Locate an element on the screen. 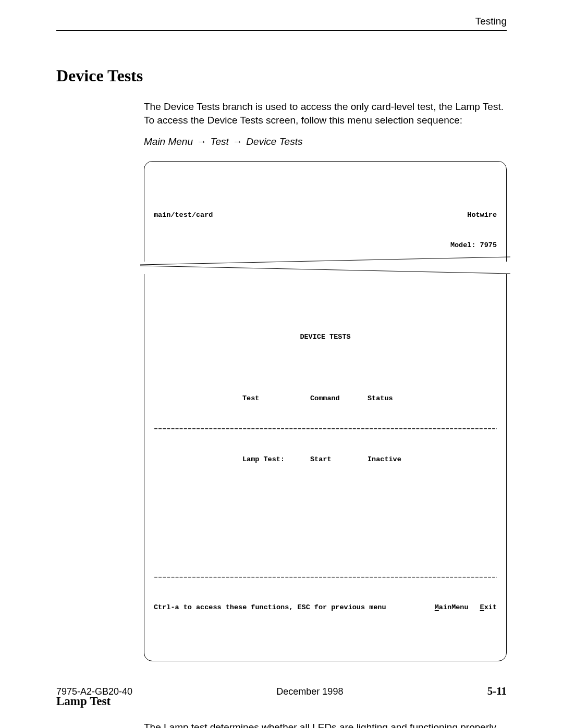  header-rule-wrap is located at coordinates (282, 30).